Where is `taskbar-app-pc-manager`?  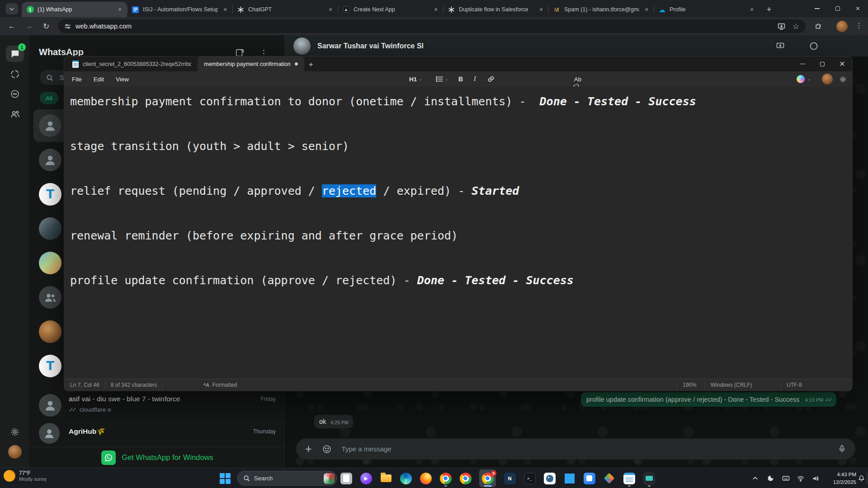
taskbar-app-pc-manager is located at coordinates (590, 478).